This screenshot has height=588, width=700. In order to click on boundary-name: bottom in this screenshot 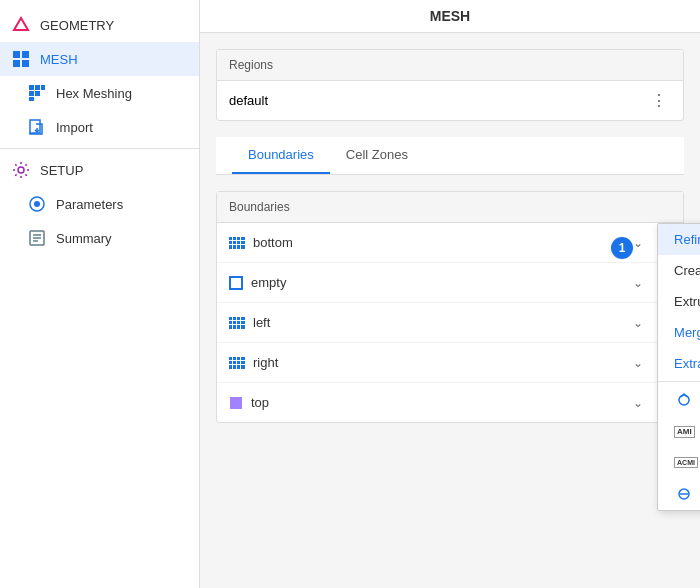, I will do `click(441, 242)`.